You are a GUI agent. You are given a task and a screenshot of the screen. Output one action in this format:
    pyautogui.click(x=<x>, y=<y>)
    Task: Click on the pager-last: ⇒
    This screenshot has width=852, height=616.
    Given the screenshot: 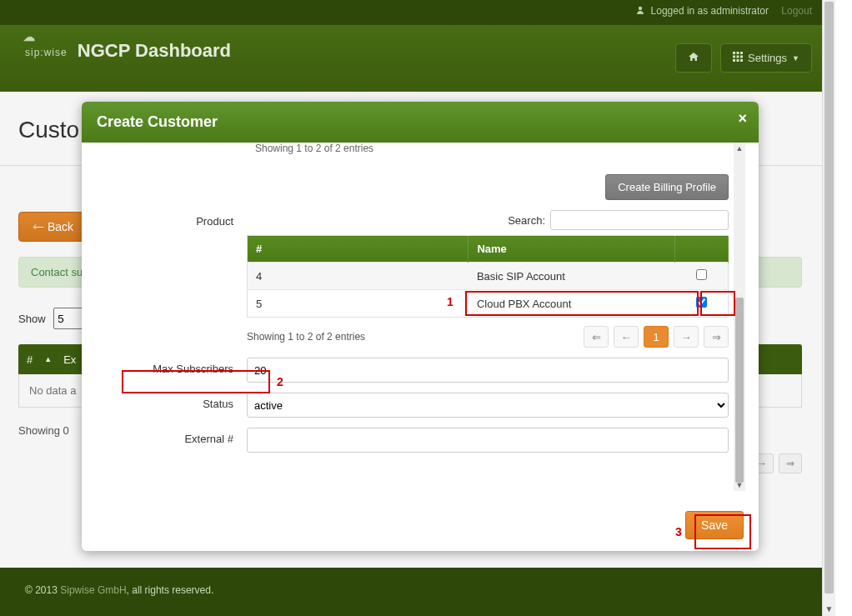 What is the action you would take?
    pyautogui.click(x=716, y=337)
    